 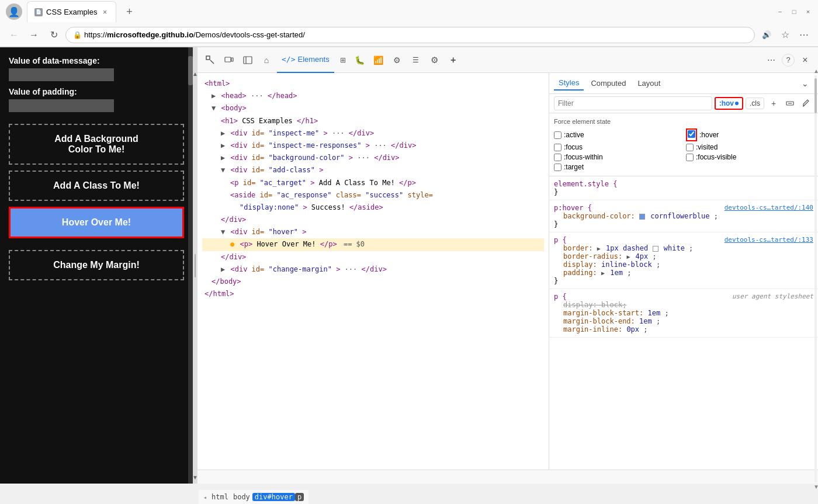 I want to click on add-class-box: Add A Class To Me!, so click(x=96, y=186).